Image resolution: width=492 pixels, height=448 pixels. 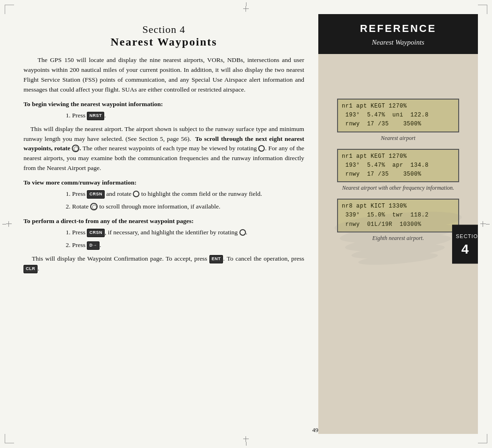 What do you see at coordinates (246, 441) in the screenshot?
I see `center-mark-bottom` at bounding box center [246, 441].